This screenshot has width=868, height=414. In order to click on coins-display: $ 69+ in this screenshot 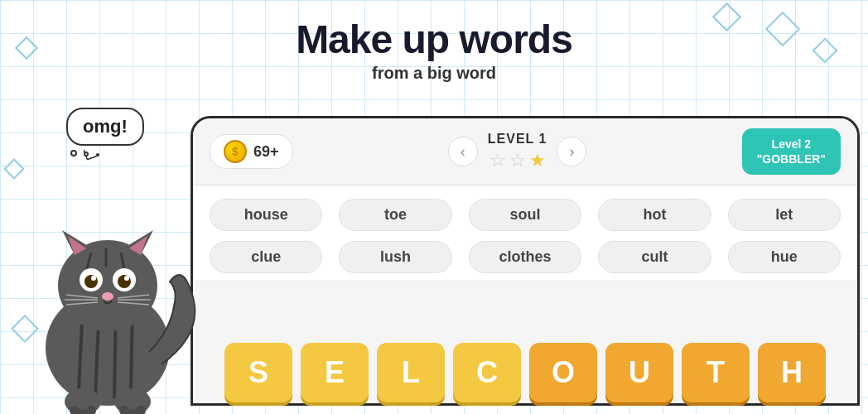, I will do `click(252, 152)`.